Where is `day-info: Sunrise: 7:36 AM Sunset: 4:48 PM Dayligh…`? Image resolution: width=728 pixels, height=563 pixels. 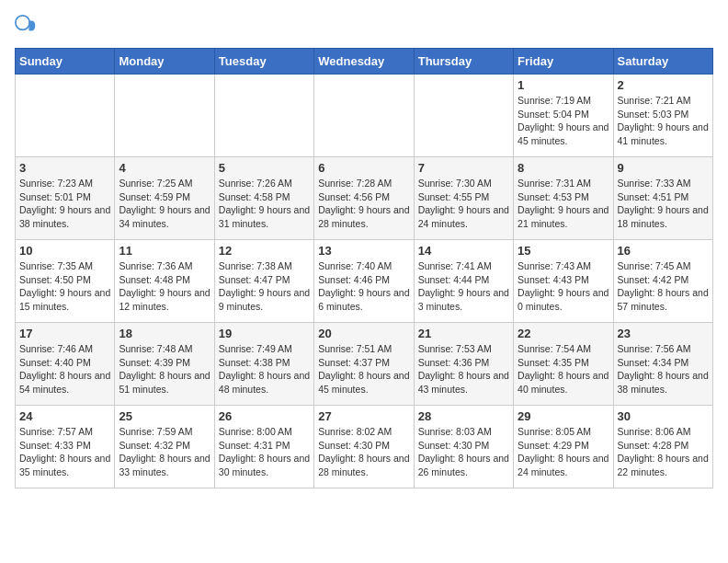
day-info: Sunrise: 7:36 AM Sunset: 4:48 PM Dayligh… is located at coordinates (164, 287).